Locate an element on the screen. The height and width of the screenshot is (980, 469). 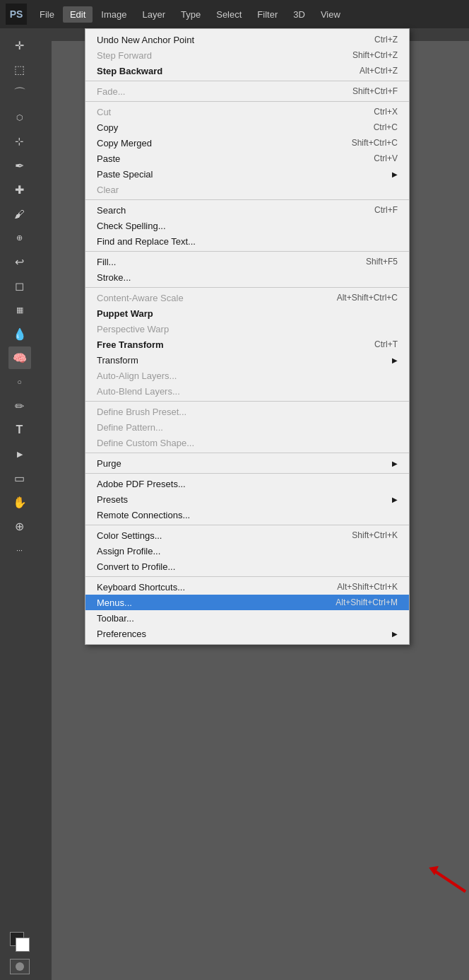
menu-bar: PS File Edit Image Layer Type Select Fil… is located at coordinates (234, 14).